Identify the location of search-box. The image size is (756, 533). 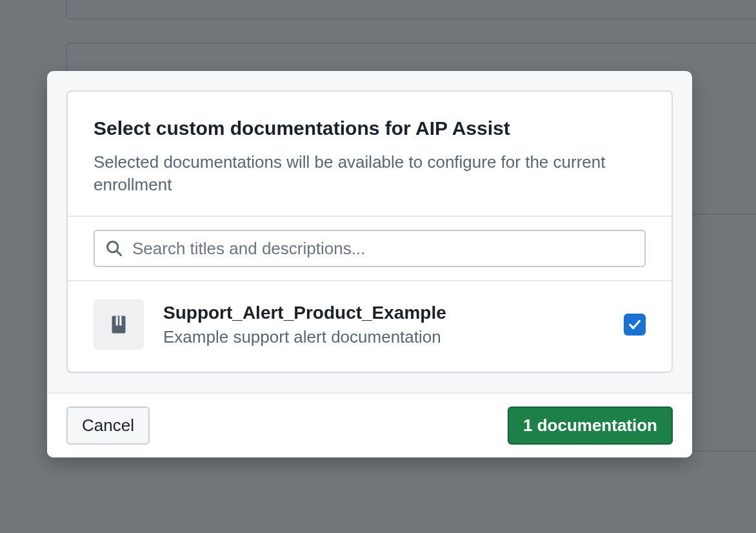
(370, 248).